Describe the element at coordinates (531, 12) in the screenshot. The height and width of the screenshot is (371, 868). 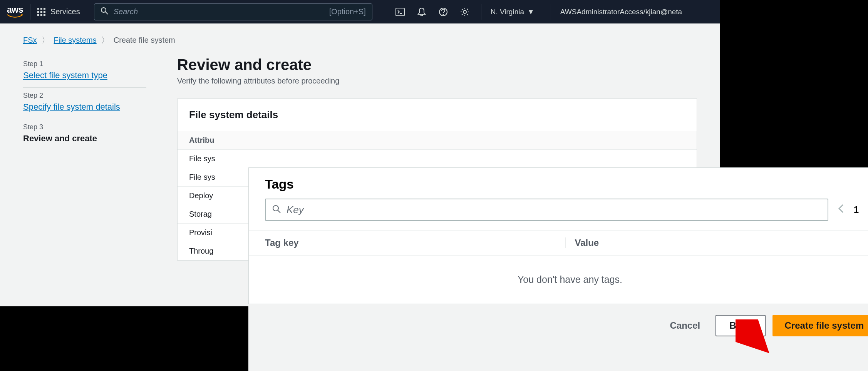
I see `chevron-down-icon: ▼` at that location.